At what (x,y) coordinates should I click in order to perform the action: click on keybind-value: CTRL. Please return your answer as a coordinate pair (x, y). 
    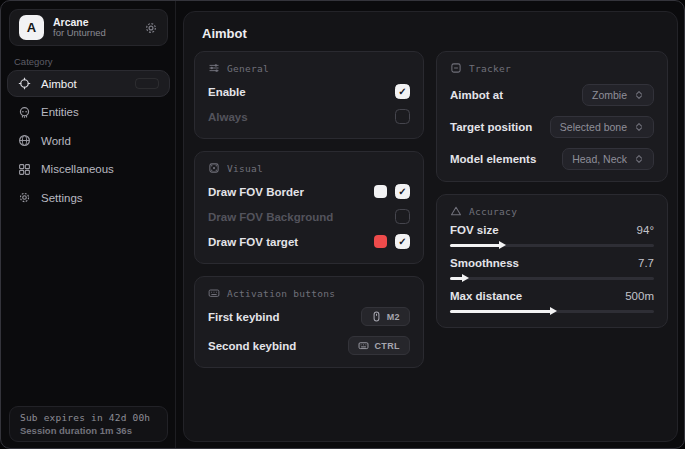
    Looking at the image, I should click on (387, 346).